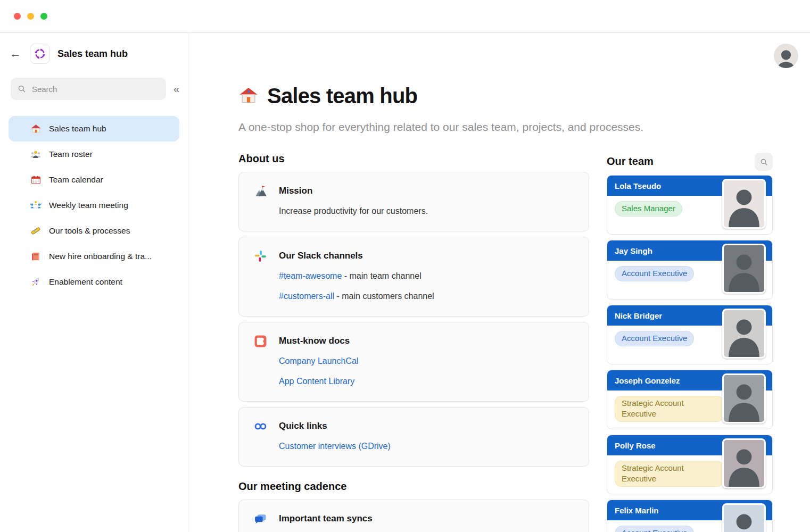  I want to click on minimize-window-button, so click(31, 16).